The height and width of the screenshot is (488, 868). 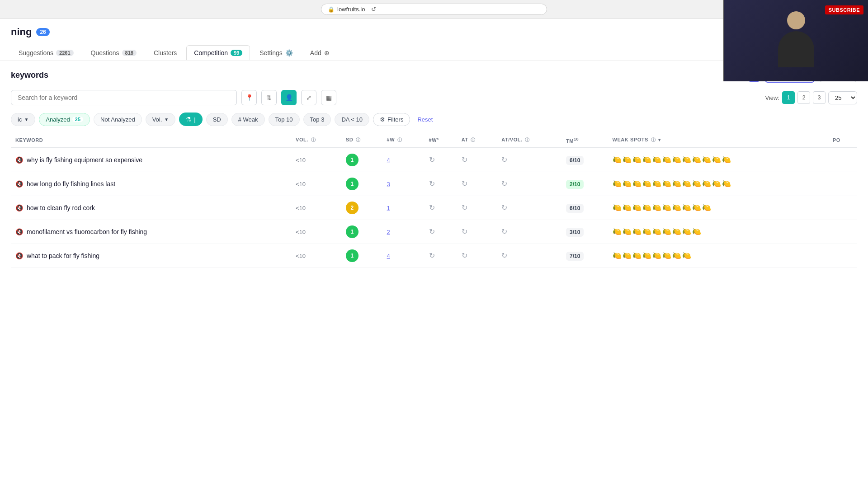 What do you see at coordinates (166, 231) in the screenshot?
I see `external-link-icon-3: ↗` at bounding box center [166, 231].